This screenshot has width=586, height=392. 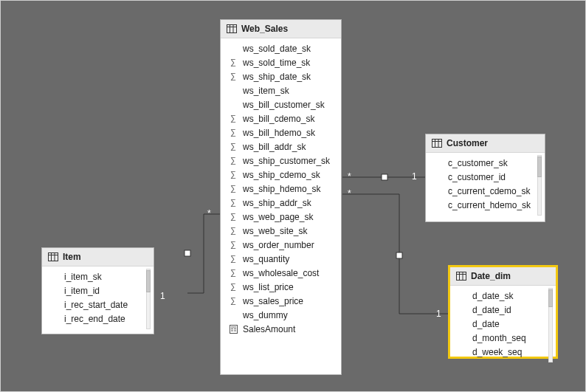 What do you see at coordinates (280, 161) in the screenshot?
I see `field-row: ∑ws_ship_customer_sk` at bounding box center [280, 161].